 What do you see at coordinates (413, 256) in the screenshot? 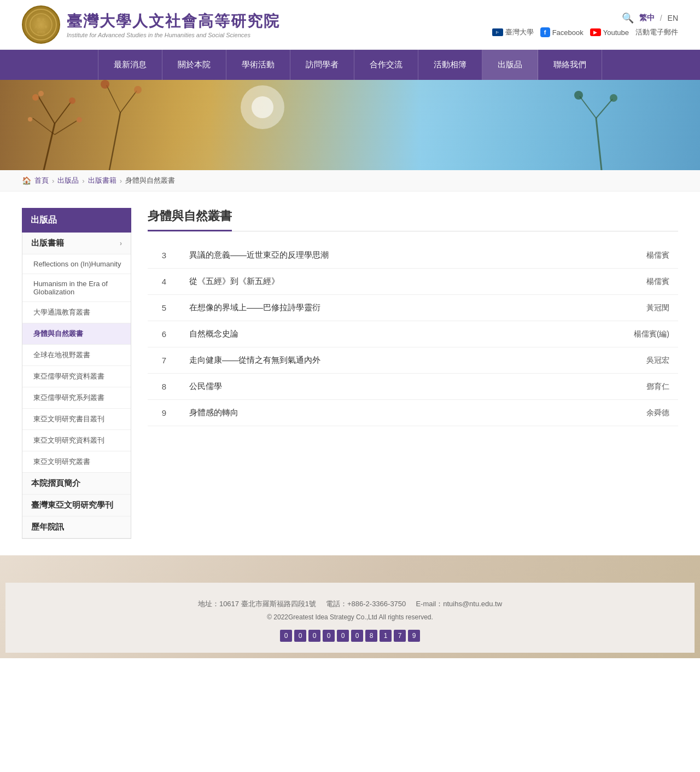
I see `table-row: 3 異議的意義——近世東亞的反理學思潮 楊儒賓` at bounding box center [413, 256].